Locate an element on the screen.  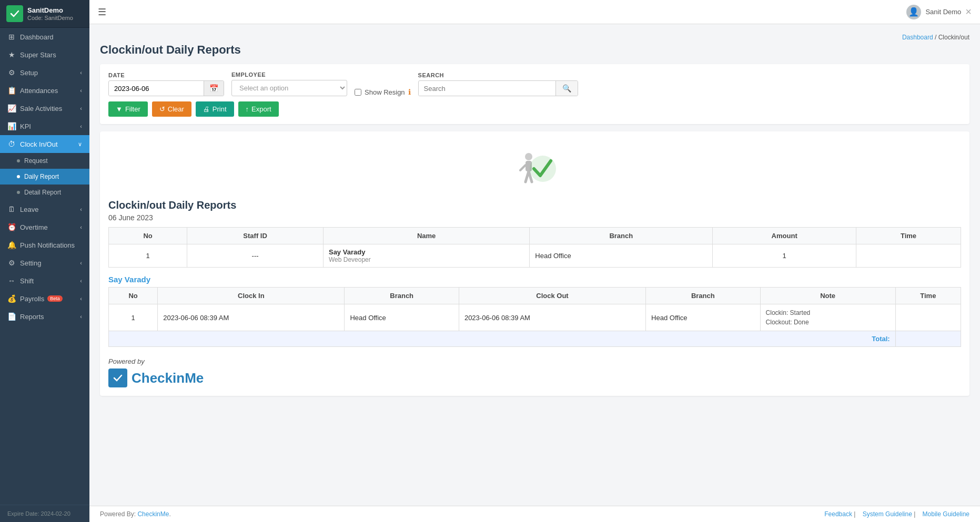
detail-table-header-row: No Clock In Branch Clock Out Branch Note… is located at coordinates (535, 296).